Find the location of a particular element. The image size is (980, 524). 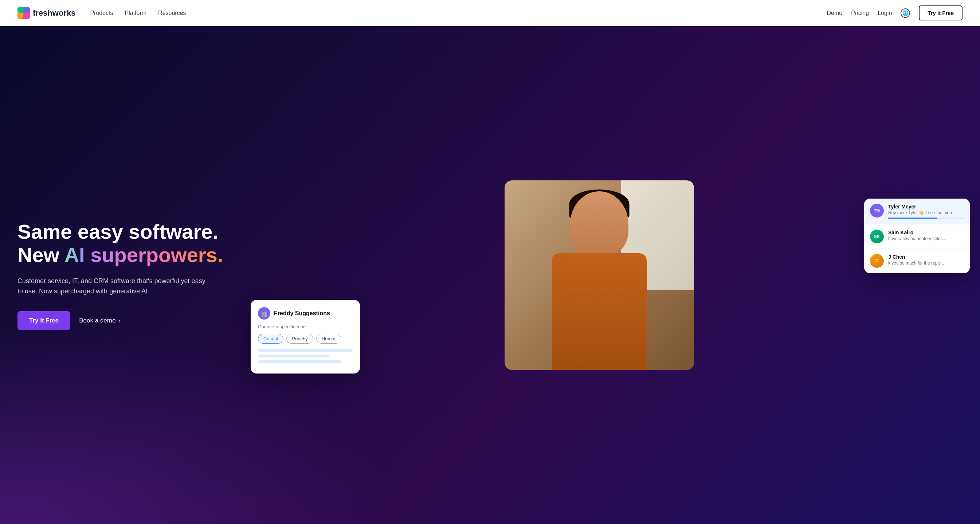

nav-left: freshworks Products Platform Resources is located at coordinates (102, 13).